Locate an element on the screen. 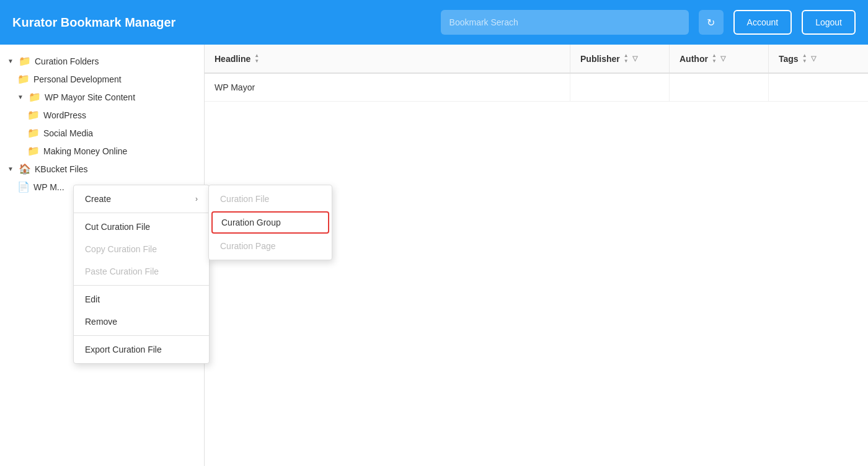 Image resolution: width=868 pixels, height=466 pixels. th-tags: Tags ▲ ▼ ▽ is located at coordinates (818, 58).